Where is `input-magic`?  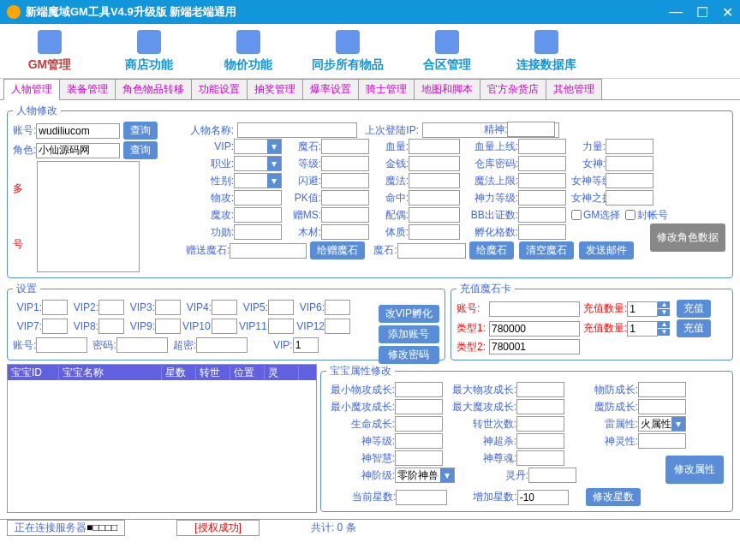
input-magic is located at coordinates (434, 181).